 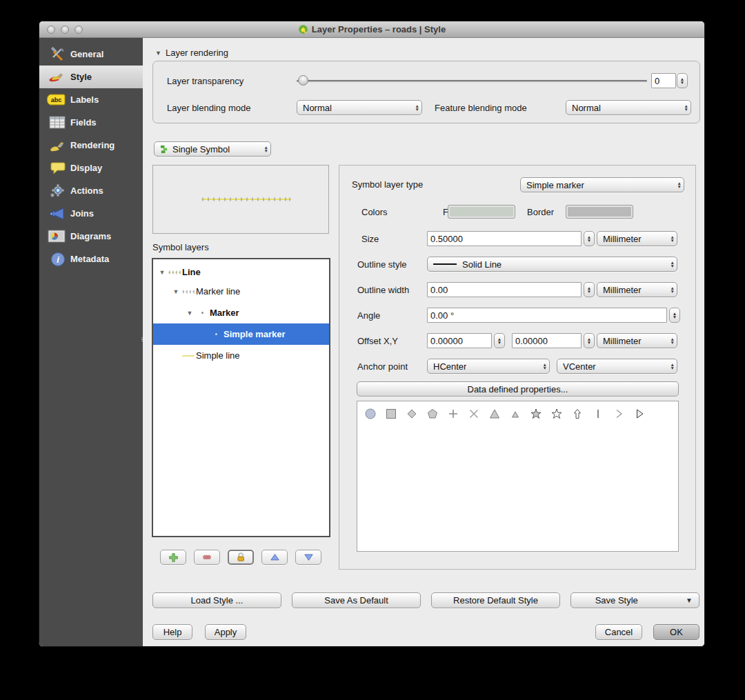 I want to click on add-symbol-layer-button, so click(x=173, y=557).